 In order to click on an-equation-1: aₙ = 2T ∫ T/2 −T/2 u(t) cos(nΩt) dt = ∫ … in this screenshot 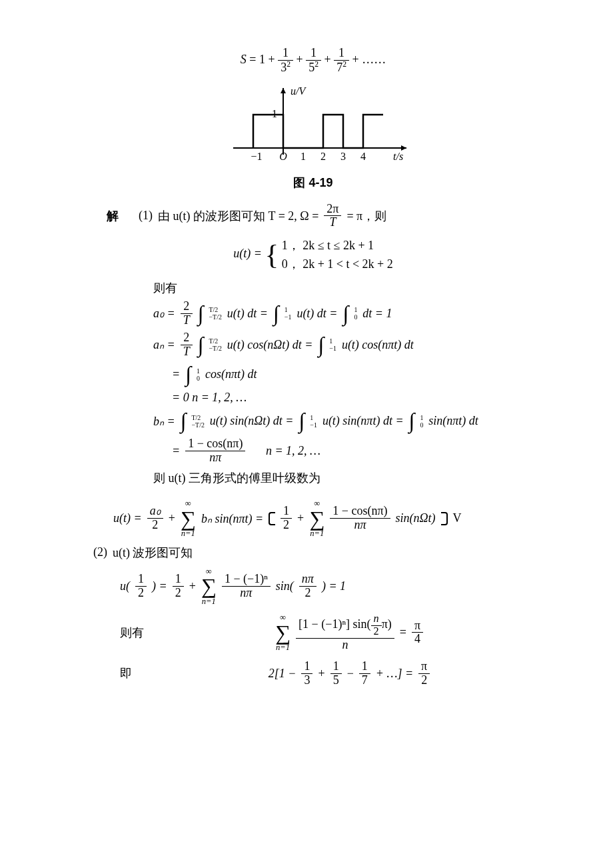, I will do `click(343, 345)`.